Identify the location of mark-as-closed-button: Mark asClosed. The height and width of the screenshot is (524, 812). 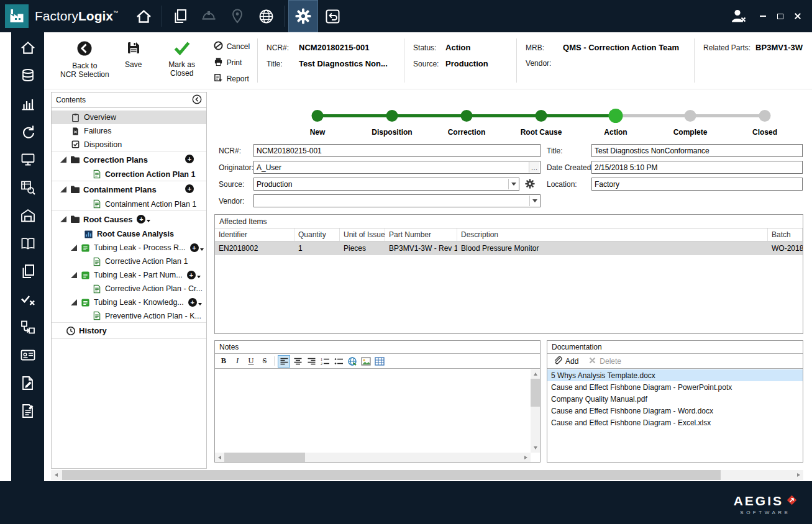
(182, 61).